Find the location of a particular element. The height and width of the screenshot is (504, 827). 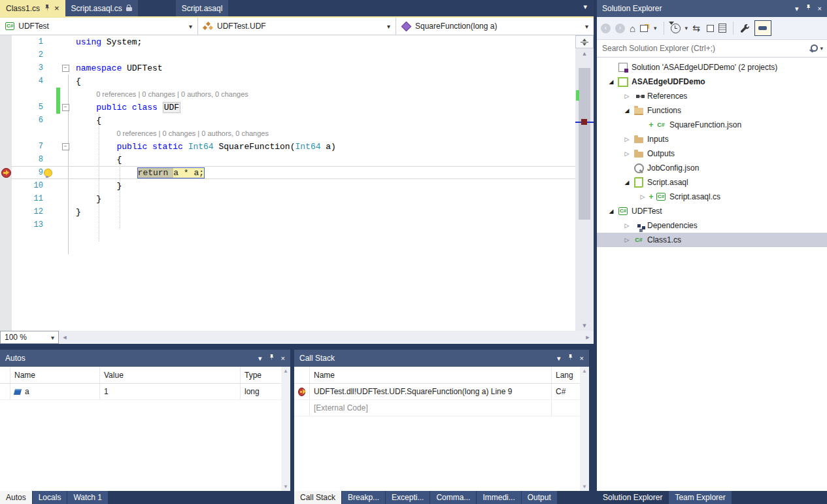

tree-item-script-asaql: ◢Script.asaql is located at coordinates (712, 182).